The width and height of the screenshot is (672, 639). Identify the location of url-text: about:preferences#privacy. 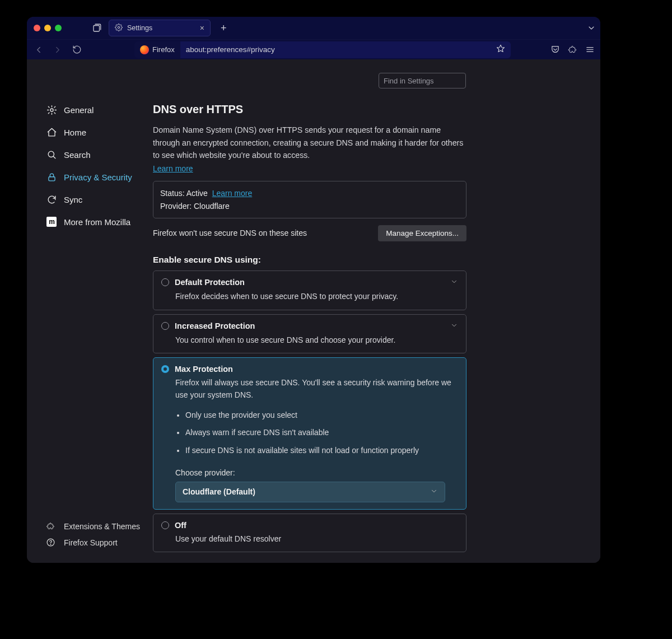
(231, 49).